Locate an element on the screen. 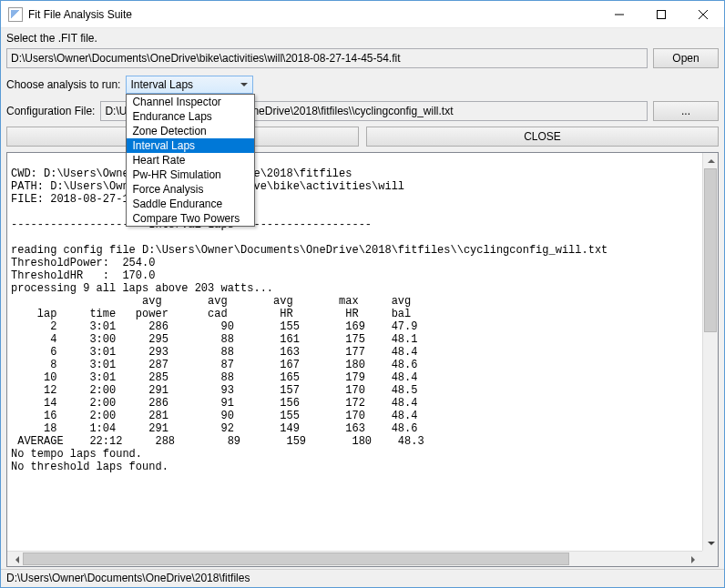 This screenshot has height=588, width=725. analysis-option: Zone Detection is located at coordinates (190, 131).